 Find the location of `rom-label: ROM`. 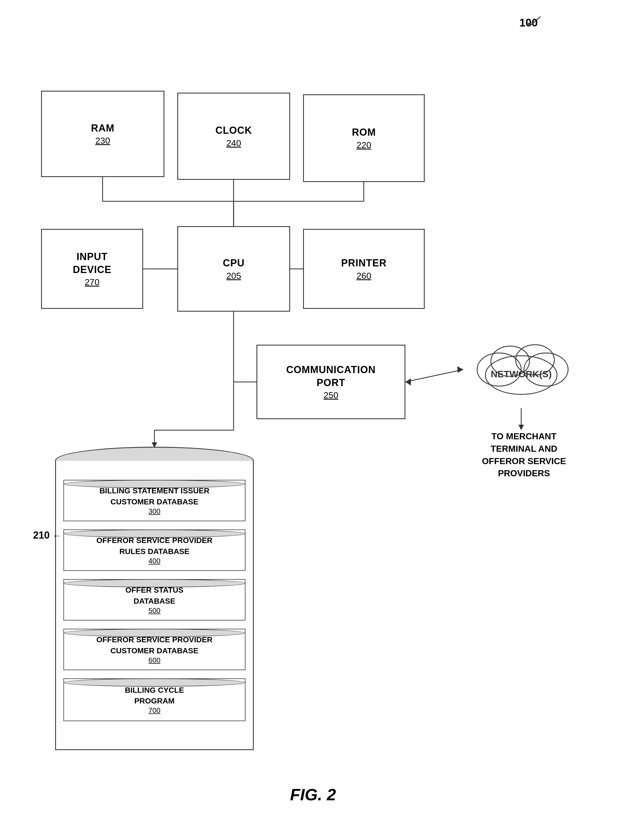

rom-label: ROM is located at coordinates (364, 133).